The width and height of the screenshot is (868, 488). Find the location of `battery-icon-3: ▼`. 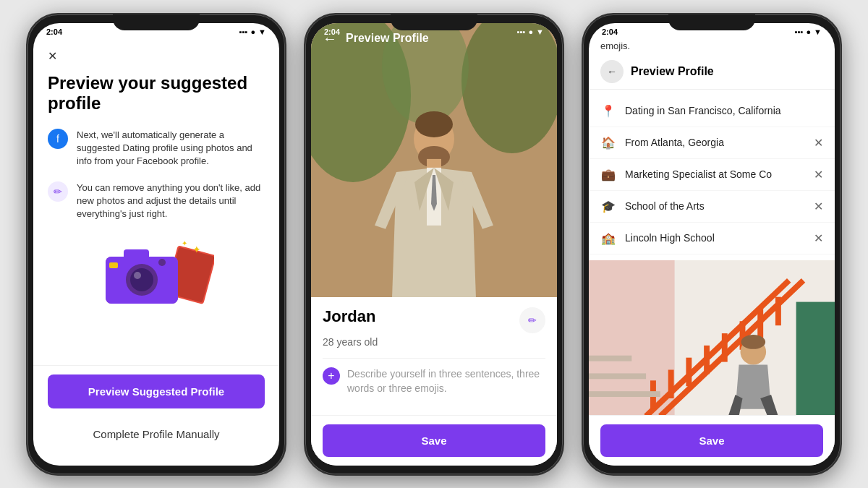

battery-icon-3: ▼ is located at coordinates (817, 32).